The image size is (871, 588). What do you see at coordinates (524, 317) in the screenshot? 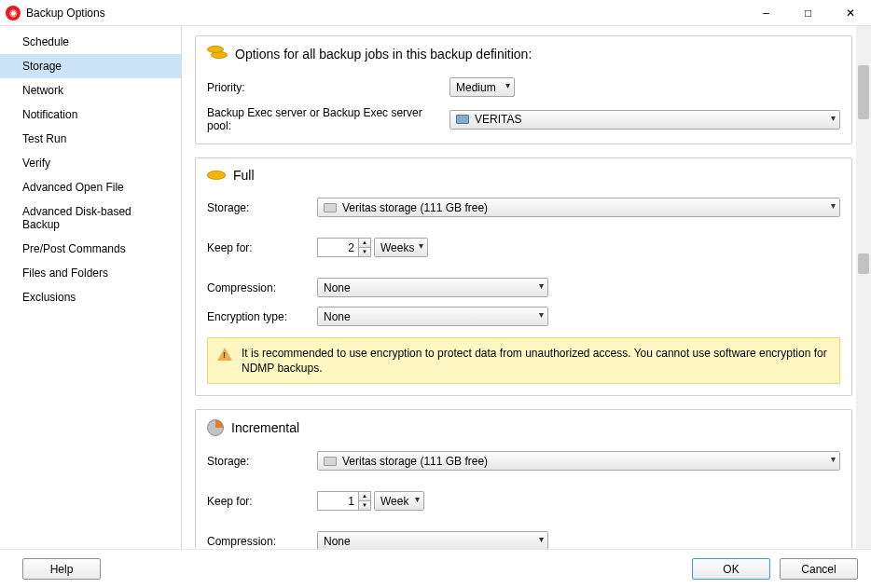
I see `row-full-encryption: Encryption type: None` at bounding box center [524, 317].